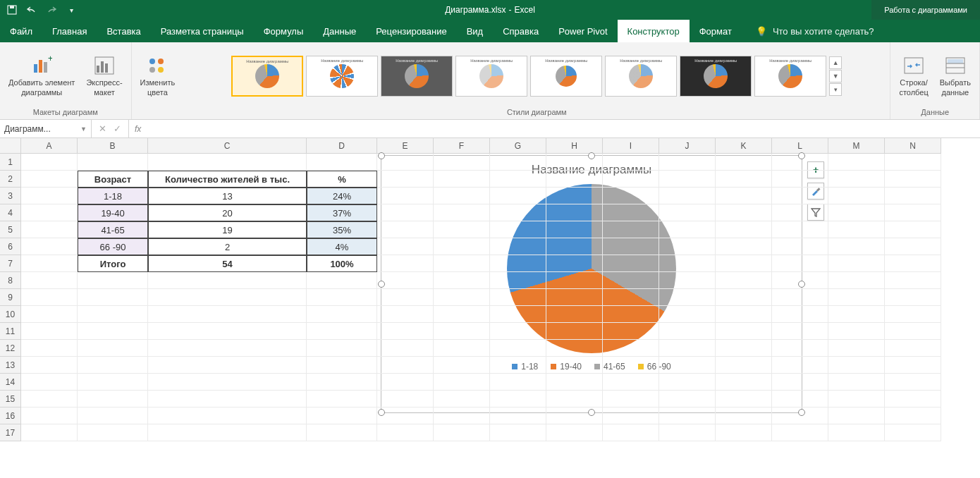 Image resolution: width=980 pixels, height=478 pixels. Describe the element at coordinates (475, 31) in the screenshot. I see `tab-view: Вид` at that location.